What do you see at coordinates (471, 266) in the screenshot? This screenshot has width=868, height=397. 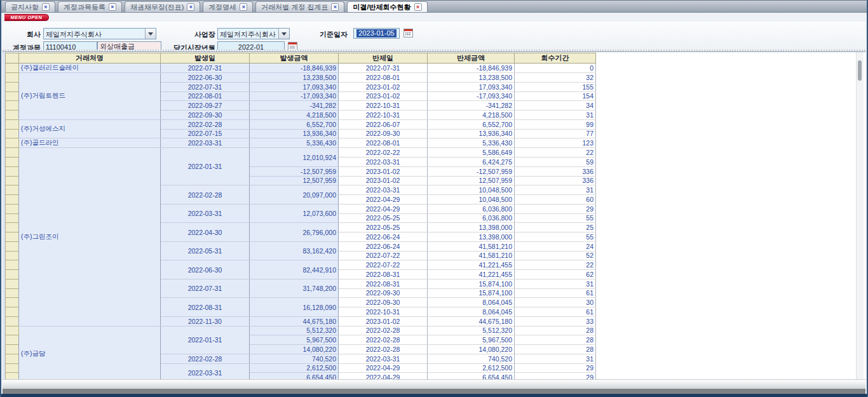 I see `settle-amount-cell: 41,221,455` at bounding box center [471, 266].